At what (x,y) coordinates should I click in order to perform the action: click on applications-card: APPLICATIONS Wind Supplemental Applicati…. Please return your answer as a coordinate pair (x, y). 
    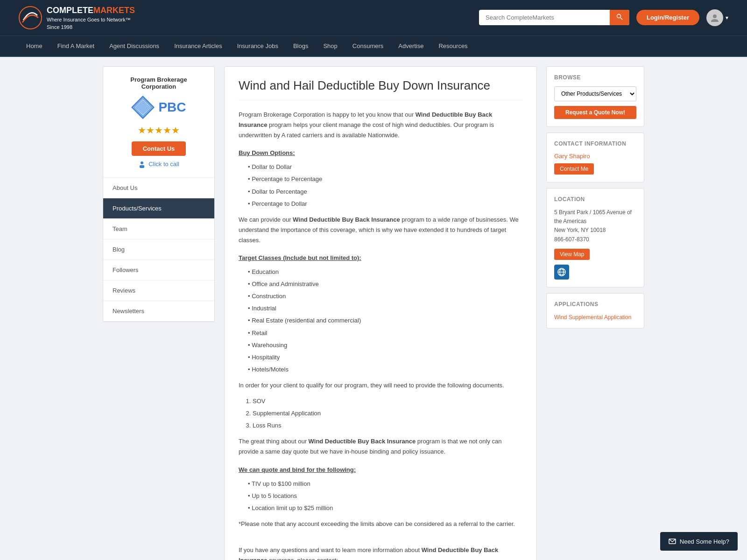
    Looking at the image, I should click on (595, 311).